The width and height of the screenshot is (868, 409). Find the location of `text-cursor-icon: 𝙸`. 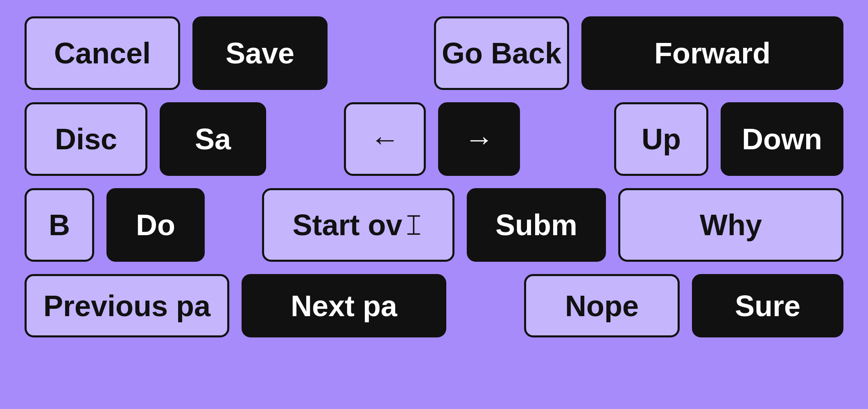

text-cursor-icon: 𝙸 is located at coordinates (414, 225).